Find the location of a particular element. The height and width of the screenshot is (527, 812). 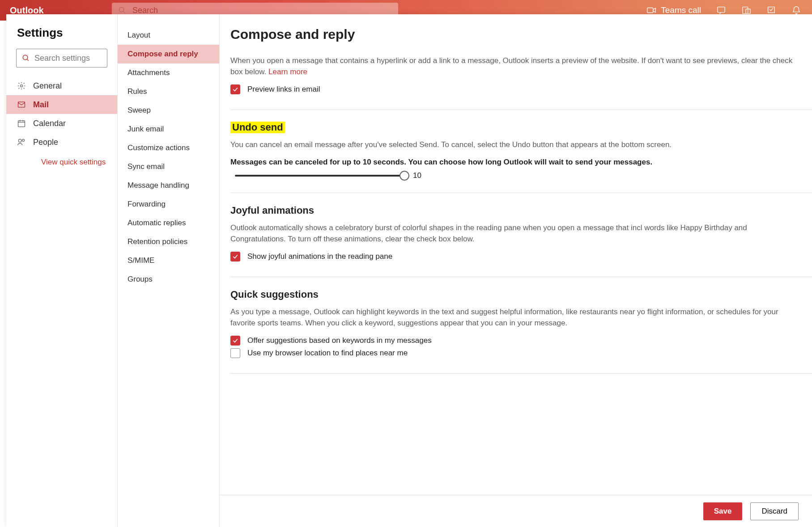

subnav-label: Forwarding is located at coordinates (147, 204).